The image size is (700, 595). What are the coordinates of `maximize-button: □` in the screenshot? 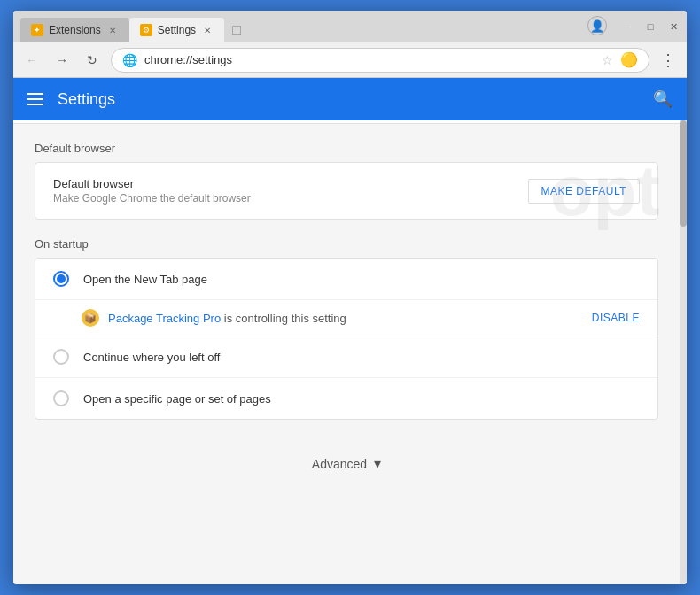 It's located at (650, 27).